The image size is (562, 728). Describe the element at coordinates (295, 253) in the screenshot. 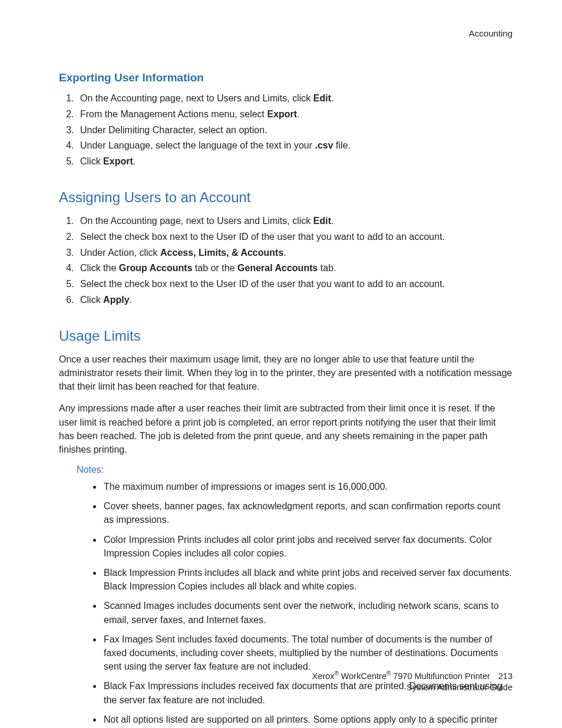

I see `list-item: Under Action, click Access, Limits, & Ac…` at that location.